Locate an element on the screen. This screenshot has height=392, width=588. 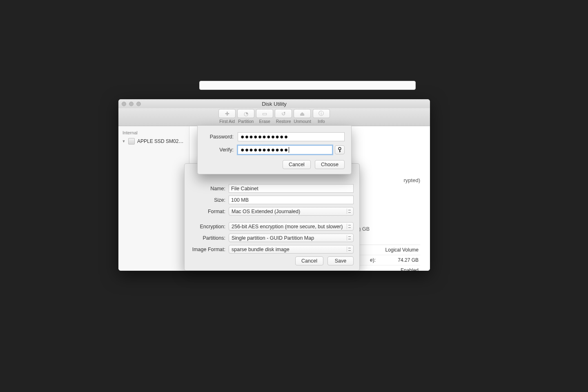
toolbar-unmount: ⏏ Unmount is located at coordinates (302, 116).